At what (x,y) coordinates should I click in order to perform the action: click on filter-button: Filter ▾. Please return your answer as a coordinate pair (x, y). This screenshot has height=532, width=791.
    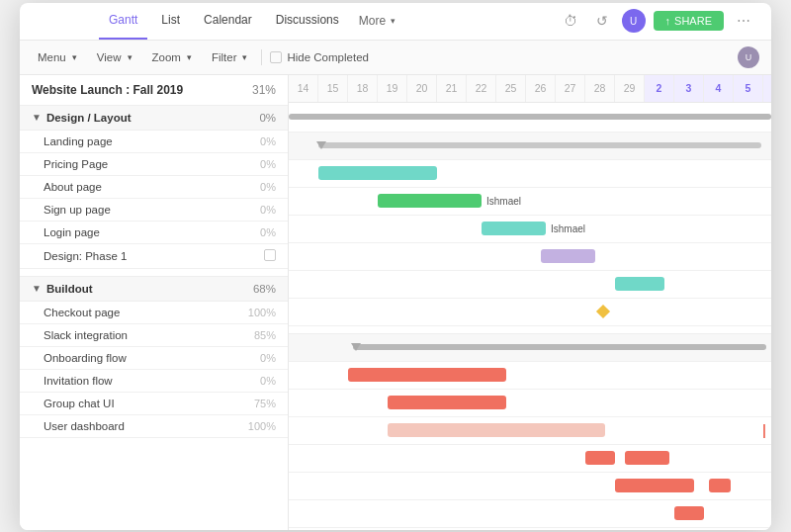
    Looking at the image, I should click on (229, 57).